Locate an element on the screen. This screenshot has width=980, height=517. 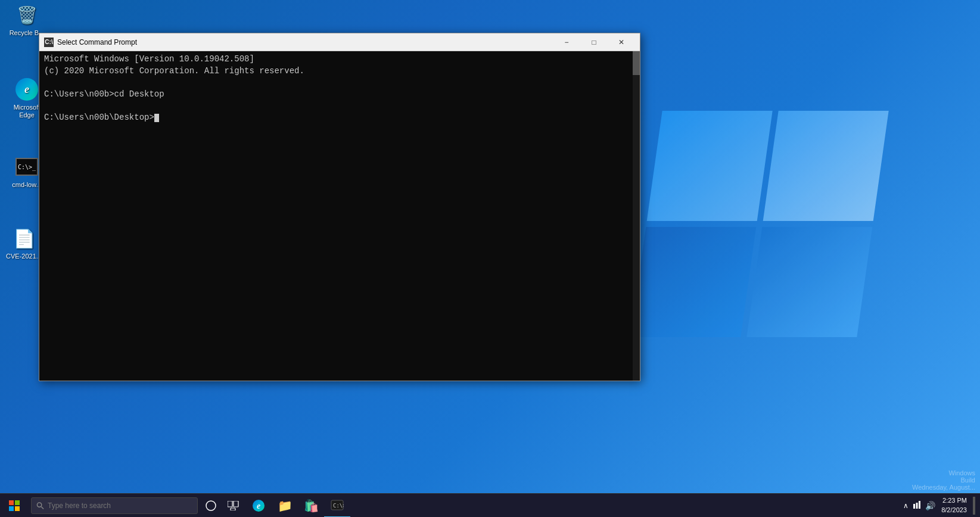
network-svg-icon is located at coordinates (917, 504).